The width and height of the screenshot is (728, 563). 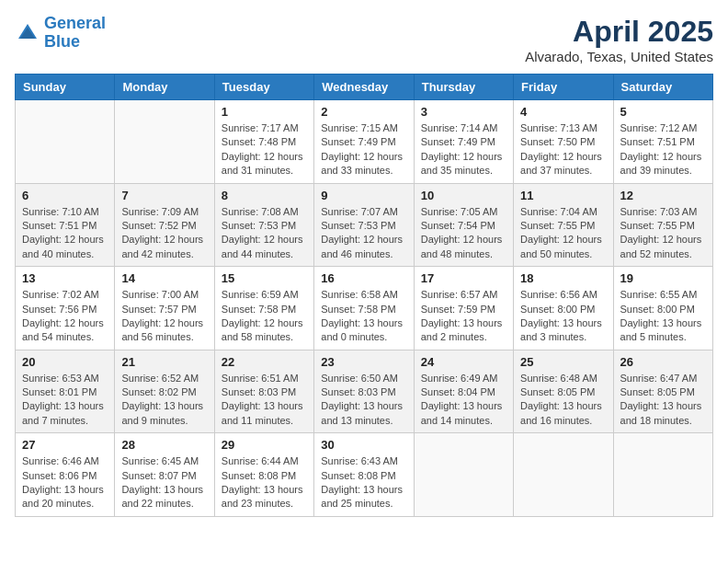 I want to click on calendar-day-12: 12Sunrise: 7:03 AM Sunset: 7:55 PM Dayli…, so click(x=663, y=224).